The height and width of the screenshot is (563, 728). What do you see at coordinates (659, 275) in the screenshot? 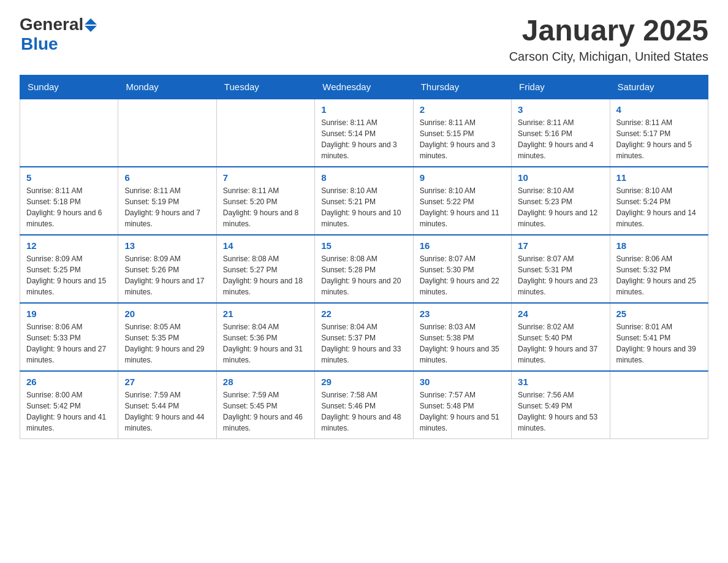
I see `day-info: Sunrise: 8:06 AM Sunset: 5:32 PM Dayligh…` at bounding box center [659, 275].